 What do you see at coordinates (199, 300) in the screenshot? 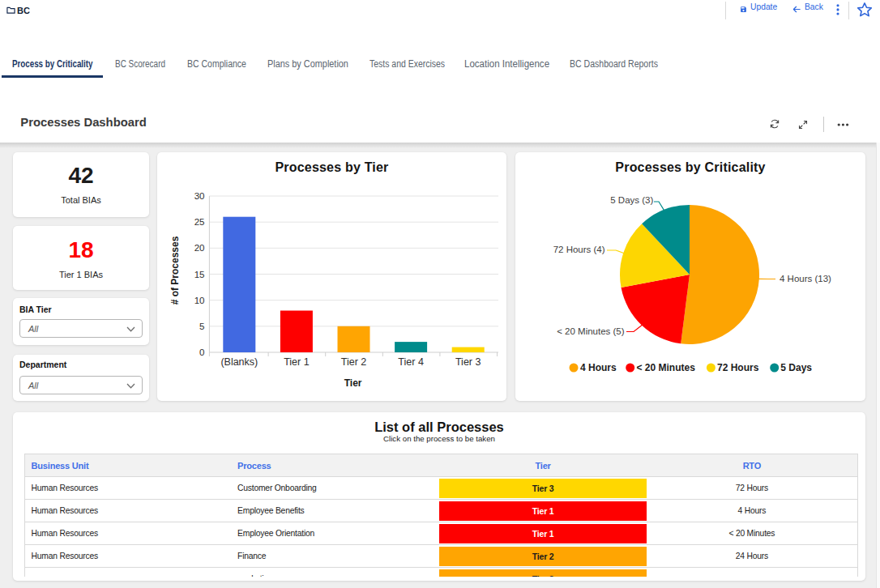
I see `svg-text: 10` at bounding box center [199, 300].